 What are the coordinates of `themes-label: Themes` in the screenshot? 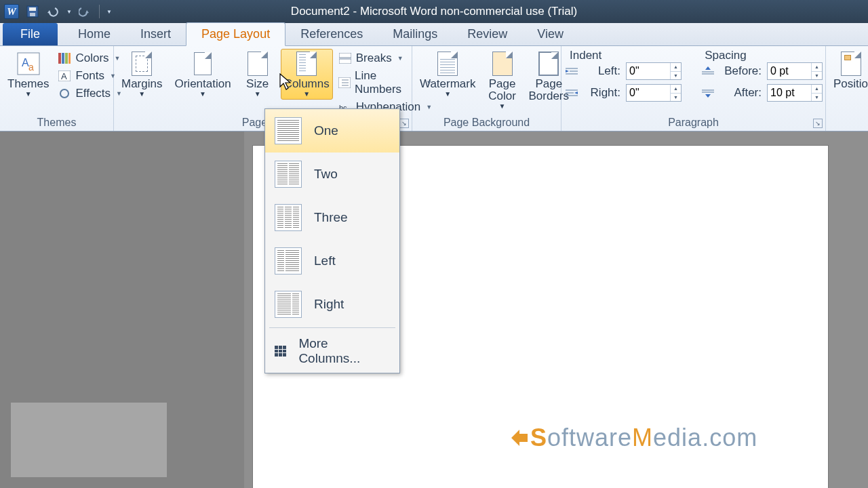 It's located at (28, 84).